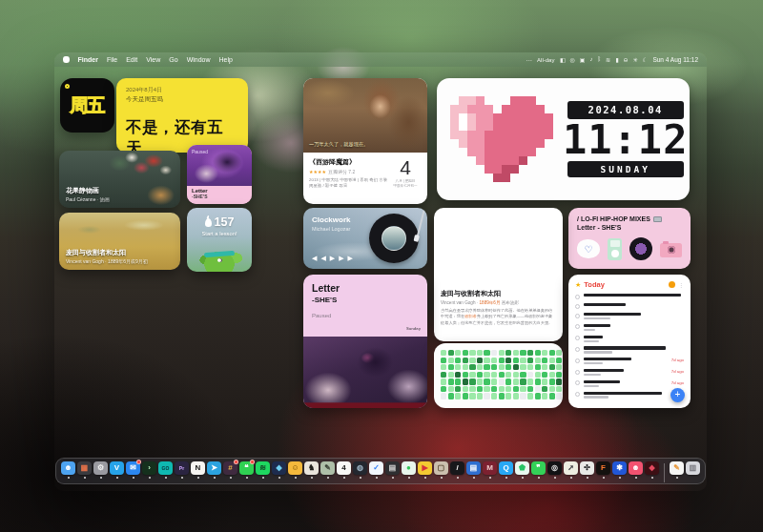 Image resolution: width=763 pixels, height=532 pixels. What do you see at coordinates (473, 470) in the screenshot?
I see `dock-app-app-blue-doc: ▤` at bounding box center [473, 470].